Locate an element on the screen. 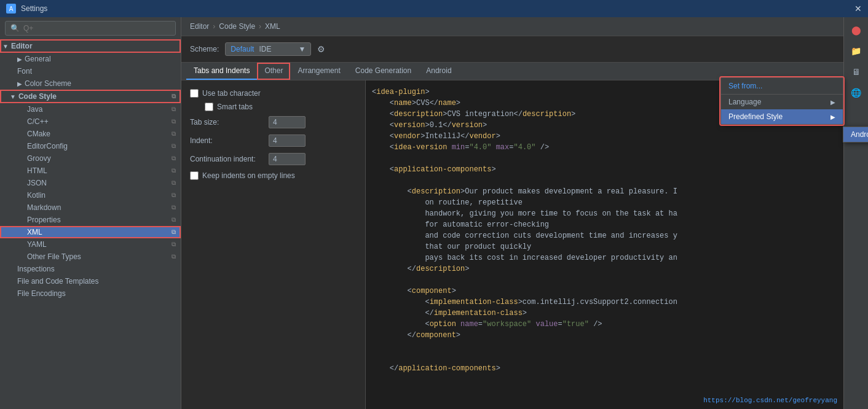 The image size is (868, 409). color-scheme-arrow is located at coordinates (20, 84).